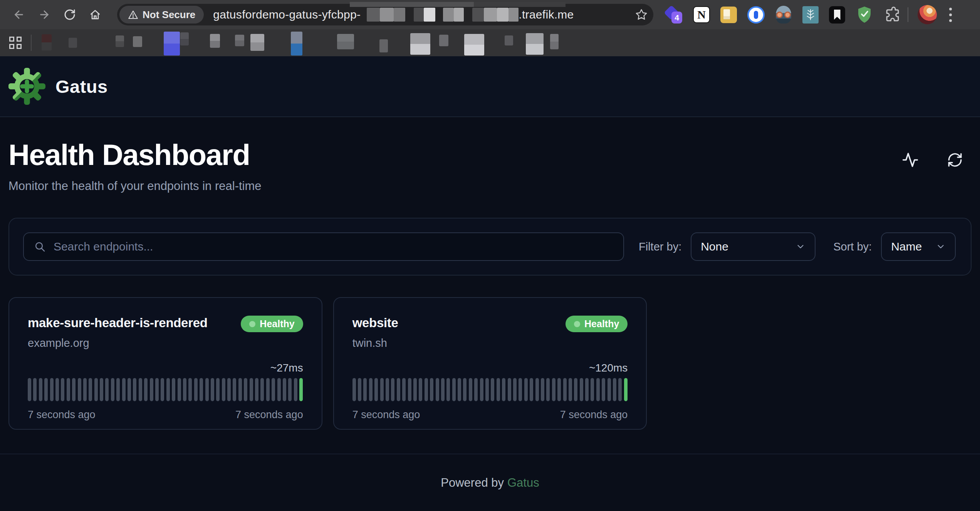 This screenshot has height=511, width=980. Describe the element at coordinates (837, 15) in the screenshot. I see `bookmark-extension-icon` at that location.